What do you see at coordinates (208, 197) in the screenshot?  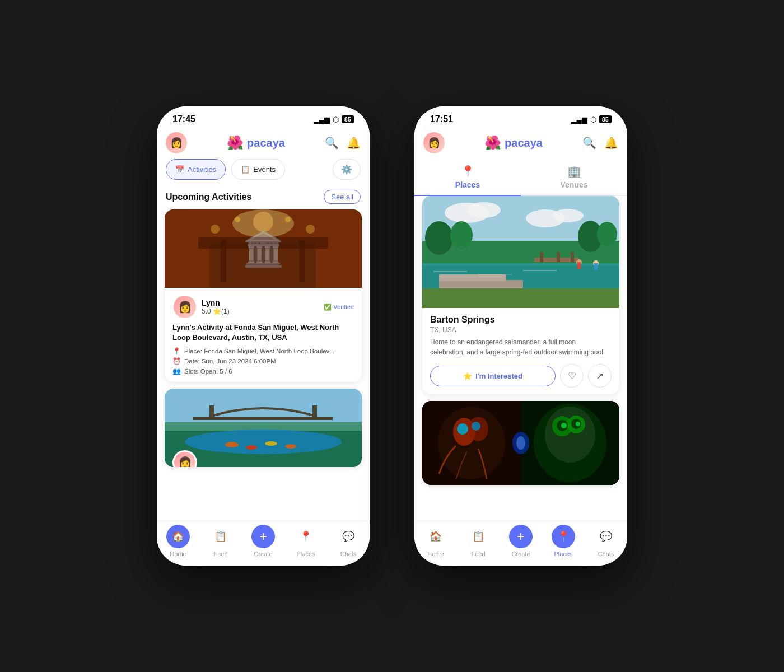 I see `section-title-left: Upcoming Activities` at bounding box center [208, 197].